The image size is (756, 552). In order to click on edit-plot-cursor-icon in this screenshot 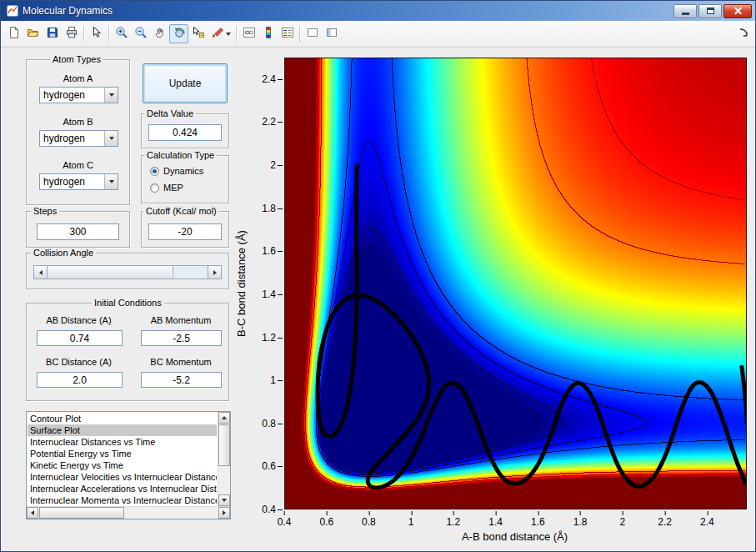, I will do `click(97, 34)`.